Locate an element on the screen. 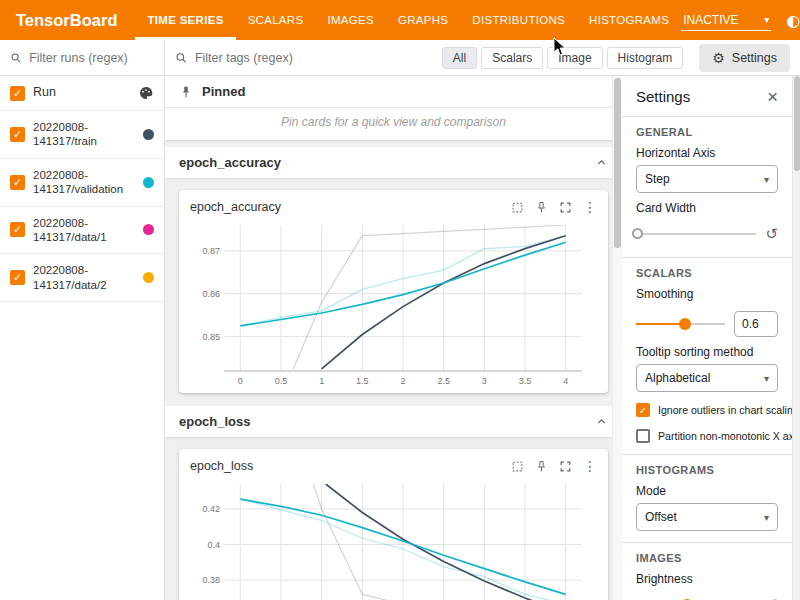 This screenshot has height=600, width=800. tags-filter-box is located at coordinates (304, 58).